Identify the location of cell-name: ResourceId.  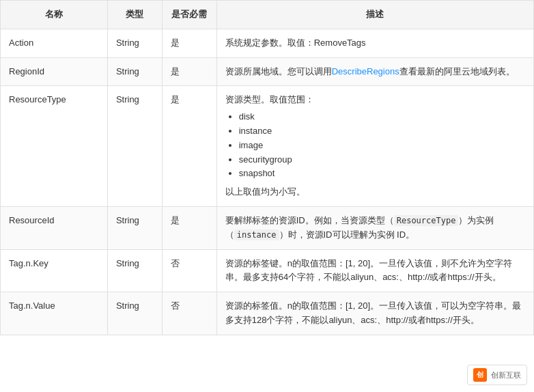
(55, 228).